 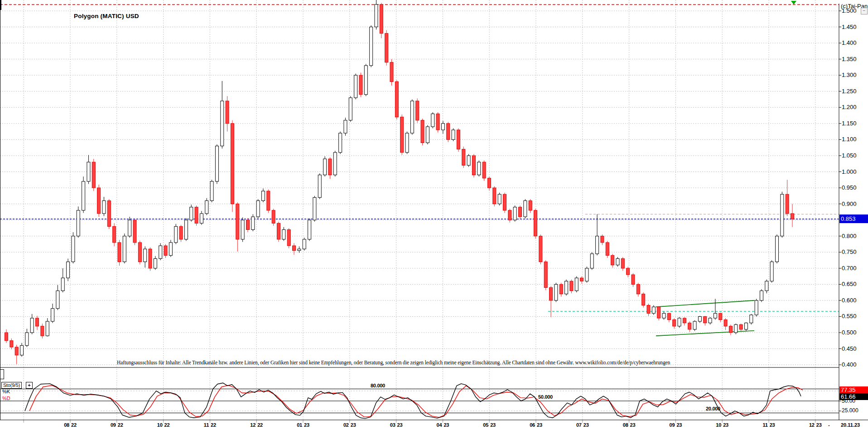 What do you see at coordinates (854, 172) in the screenshot?
I see `price-axis-label: 1.000` at bounding box center [854, 172].